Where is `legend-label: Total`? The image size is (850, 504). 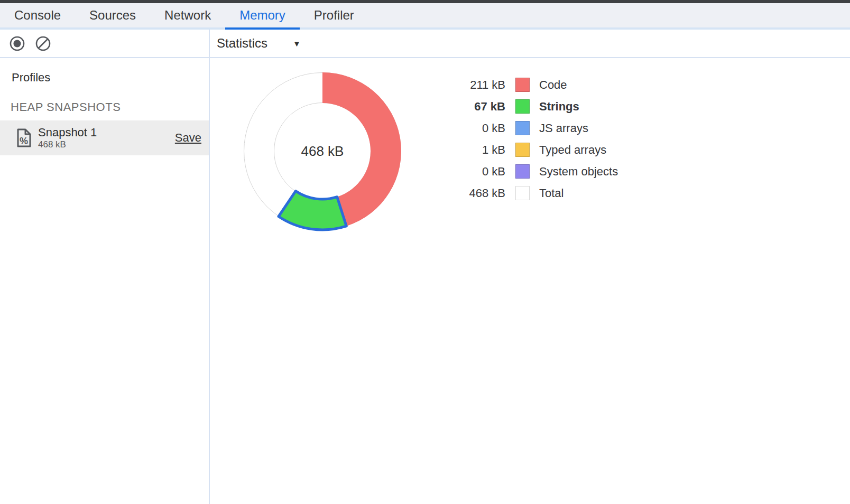
legend-label: Total is located at coordinates (551, 193).